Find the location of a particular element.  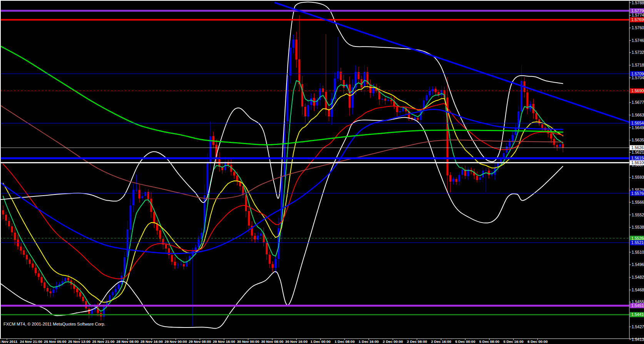

time-tick-label: 5 Dec 08:00 is located at coordinates (489, 341).